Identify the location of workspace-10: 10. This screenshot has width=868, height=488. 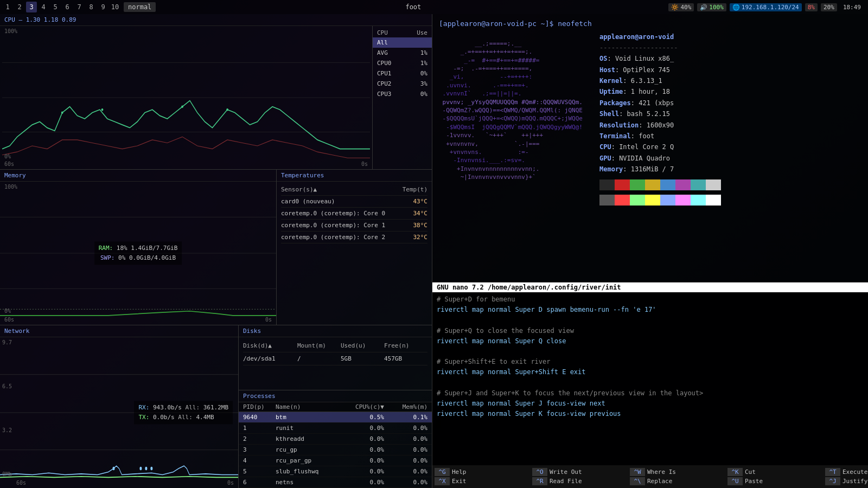
(115, 7).